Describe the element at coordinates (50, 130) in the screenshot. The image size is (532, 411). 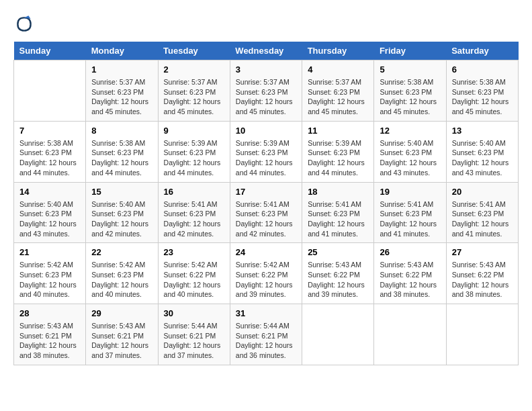
I see `day-number: 7` at that location.